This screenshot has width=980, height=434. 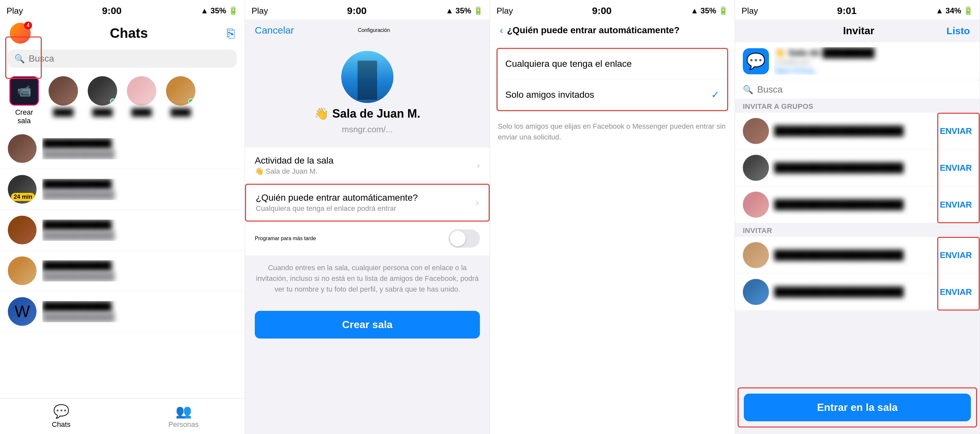 What do you see at coordinates (953, 292) in the screenshot?
I see `enviar-button-invitar-2: ENVIAR` at bounding box center [953, 292].